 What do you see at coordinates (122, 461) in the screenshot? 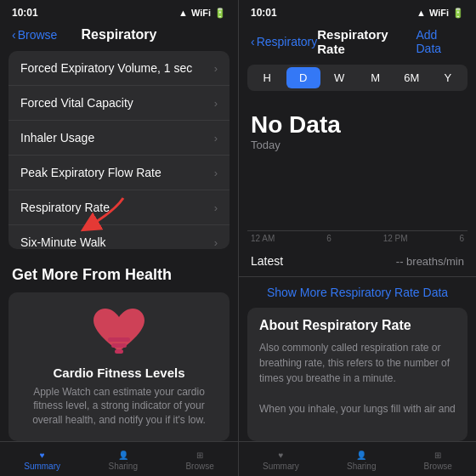
I see `tab-sharing-left: 👤 Sharing` at bounding box center [122, 461].